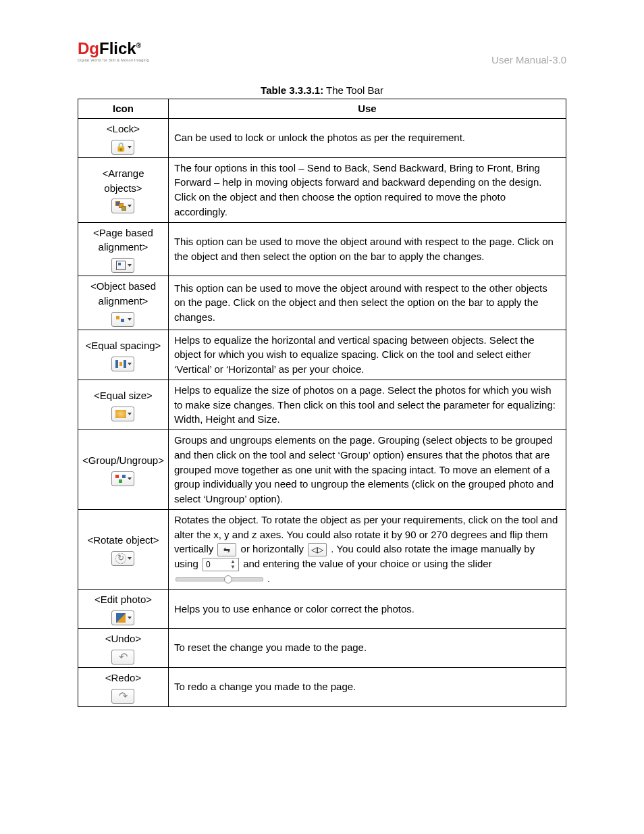 This screenshot has height=834, width=644. Describe the element at coordinates (354, 90) in the screenshot. I see `caption-rest: The Tool Bar` at that location.